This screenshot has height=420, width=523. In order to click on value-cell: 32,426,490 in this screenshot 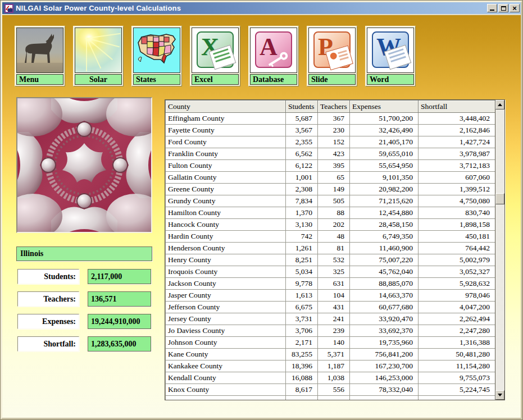, I will do `click(384, 130)`.